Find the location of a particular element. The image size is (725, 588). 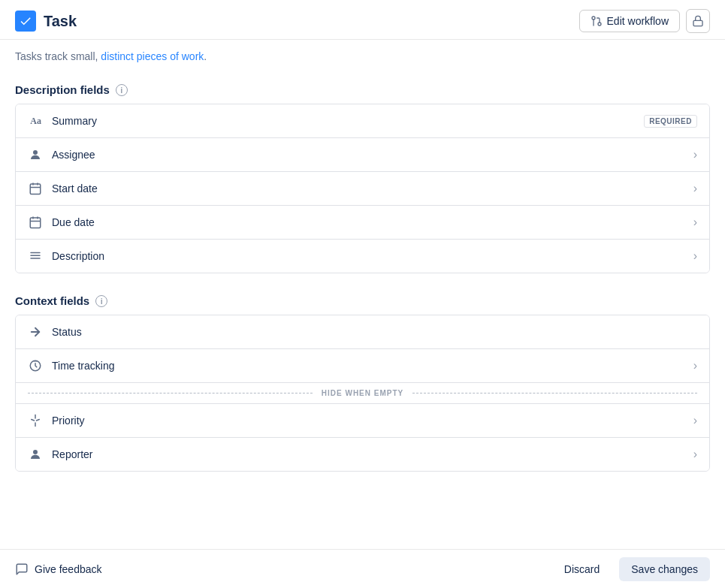

start-date-label: Start date is located at coordinates (75, 188).